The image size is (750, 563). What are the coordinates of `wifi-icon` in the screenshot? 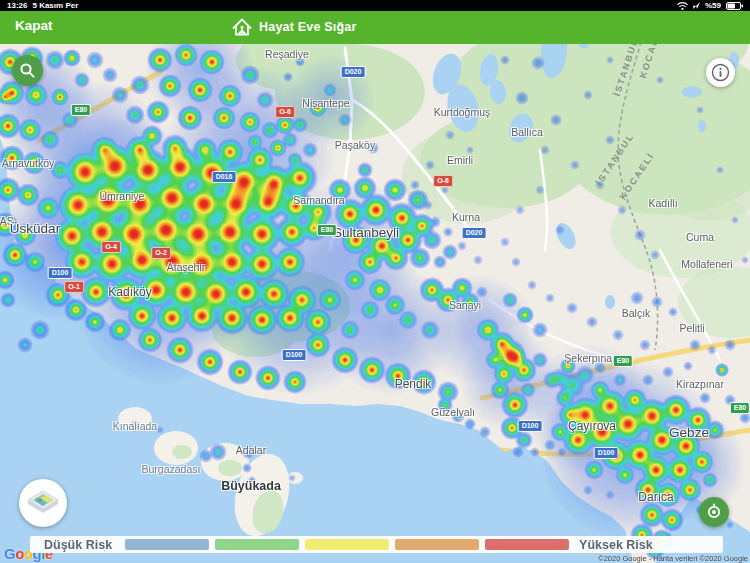 It's located at (682, 6).